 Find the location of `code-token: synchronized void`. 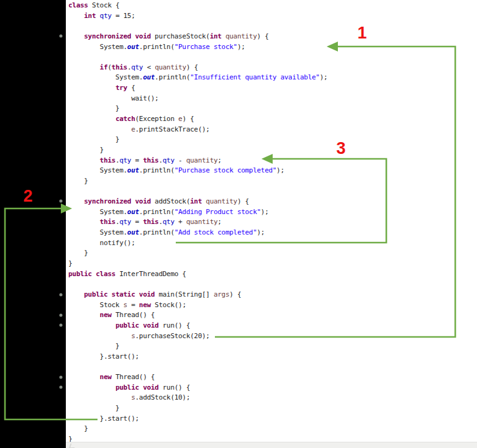

code-token: synchronized void is located at coordinates (117, 201).